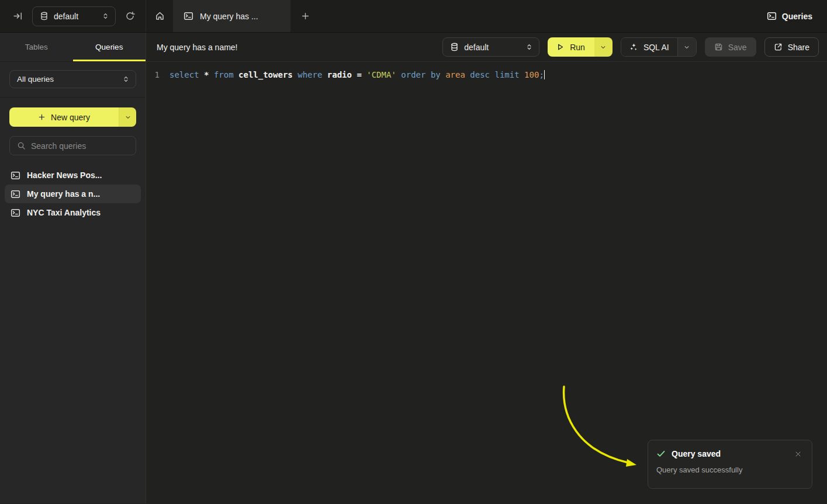 This screenshot has width=827, height=504. I want to click on query-item-label: My query has a n..., so click(63, 194).